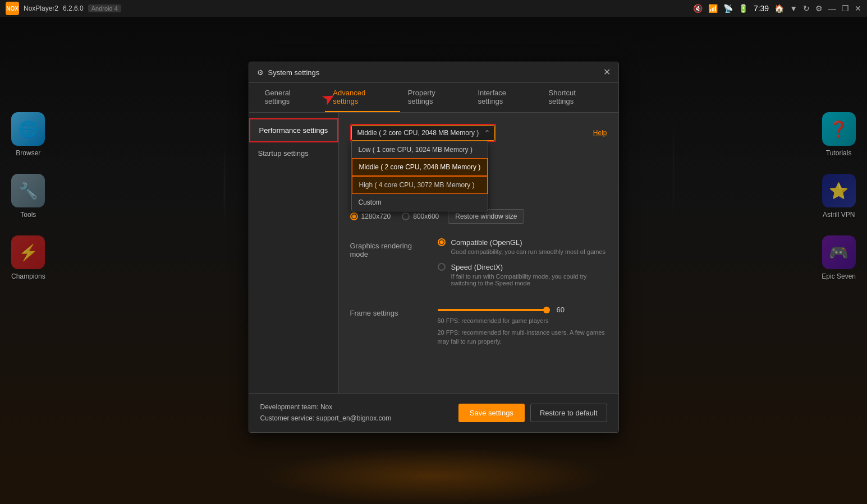 The height and width of the screenshot is (504, 867). What do you see at coordinates (442, 242) in the screenshot?
I see `radio-opengl` at bounding box center [442, 242].